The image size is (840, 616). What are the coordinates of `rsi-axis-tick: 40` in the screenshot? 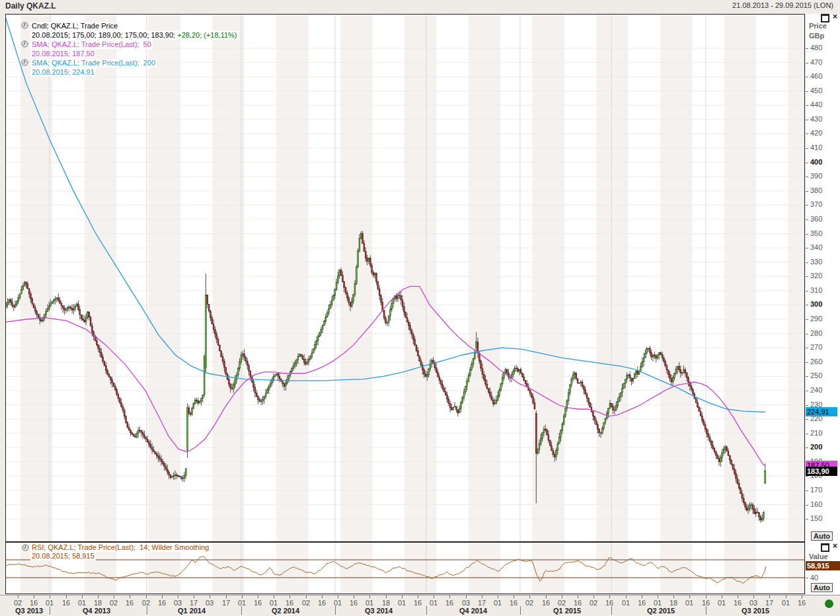 It's located at (814, 578).